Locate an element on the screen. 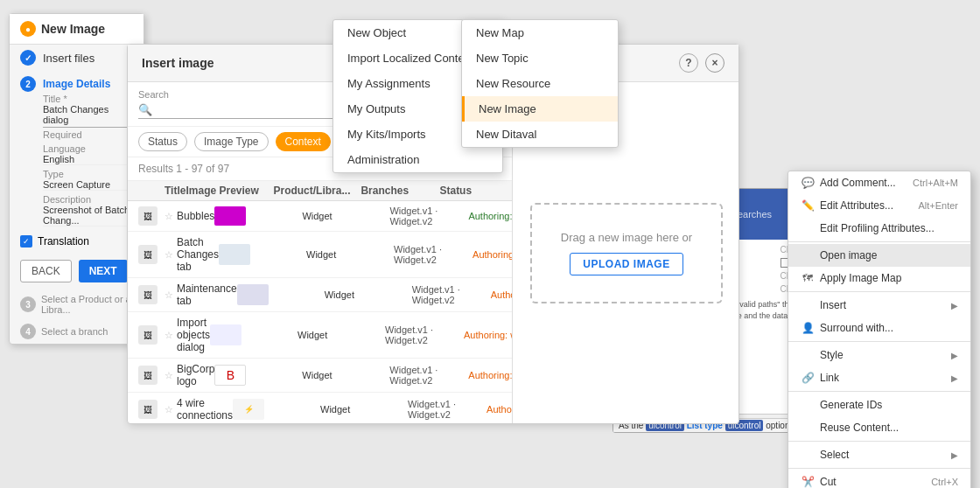 The image size is (980, 488). table-row: 🖼 ☆ Bubbles Widget Widget.v1 · Widget.v2… is located at coordinates (320, 217).